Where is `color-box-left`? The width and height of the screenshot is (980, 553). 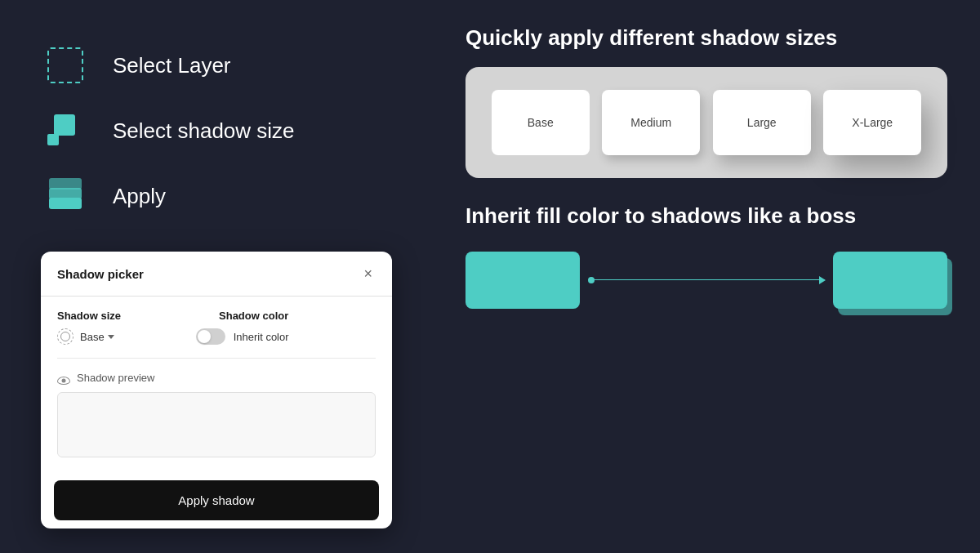
color-box-left is located at coordinates (523, 280).